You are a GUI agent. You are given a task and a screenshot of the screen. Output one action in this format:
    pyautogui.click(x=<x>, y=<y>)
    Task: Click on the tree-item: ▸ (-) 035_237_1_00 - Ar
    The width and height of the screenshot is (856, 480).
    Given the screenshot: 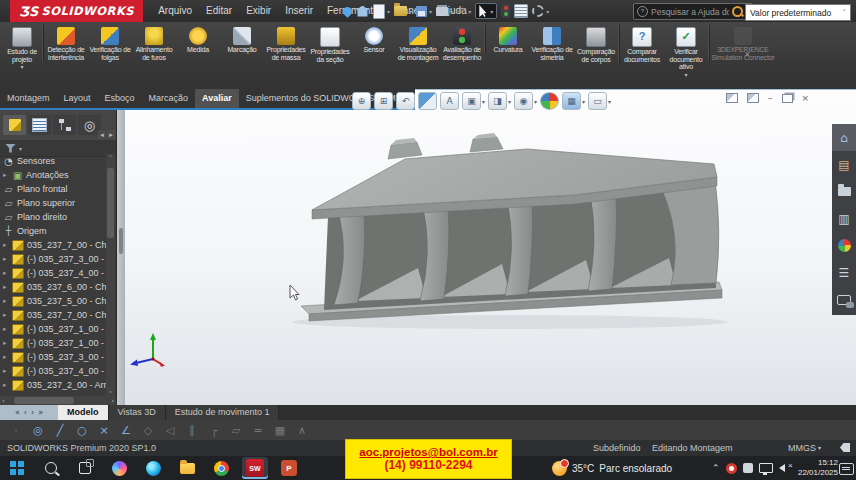 What is the action you would take?
    pyautogui.click(x=53, y=329)
    